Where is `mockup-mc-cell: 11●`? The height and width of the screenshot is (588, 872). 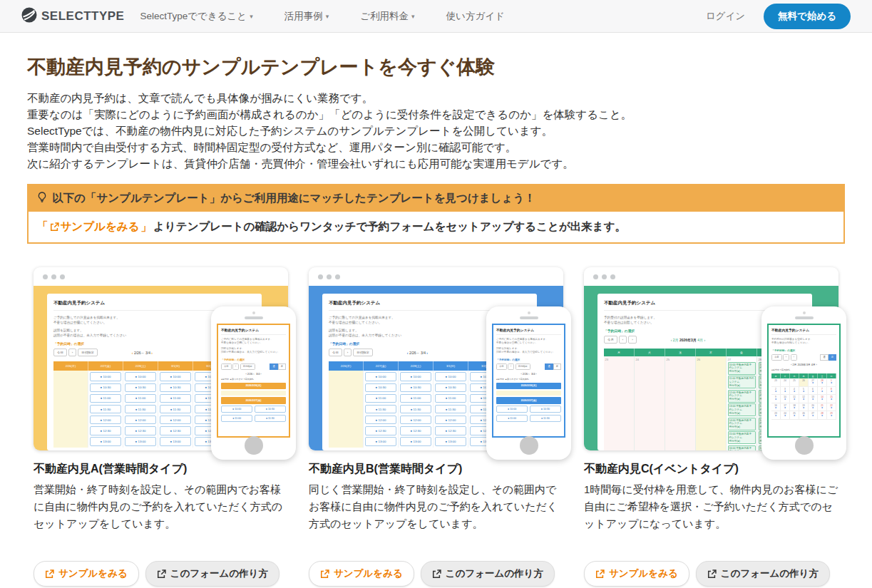 mockup-mc-cell: 11● is located at coordinates (794, 399).